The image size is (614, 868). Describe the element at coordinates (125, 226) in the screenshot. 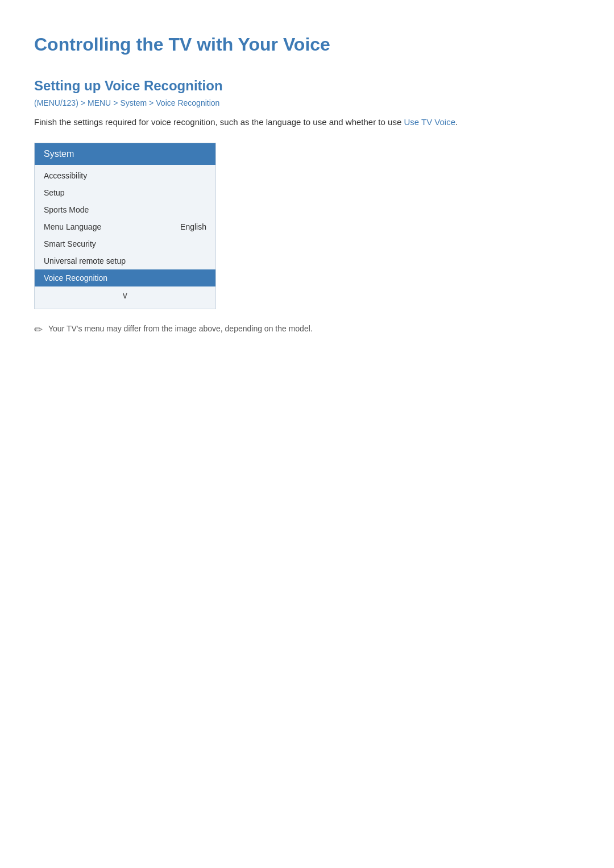

I see `system-menu-panel: System Accessibility Setup Sports Mode M…` at that location.